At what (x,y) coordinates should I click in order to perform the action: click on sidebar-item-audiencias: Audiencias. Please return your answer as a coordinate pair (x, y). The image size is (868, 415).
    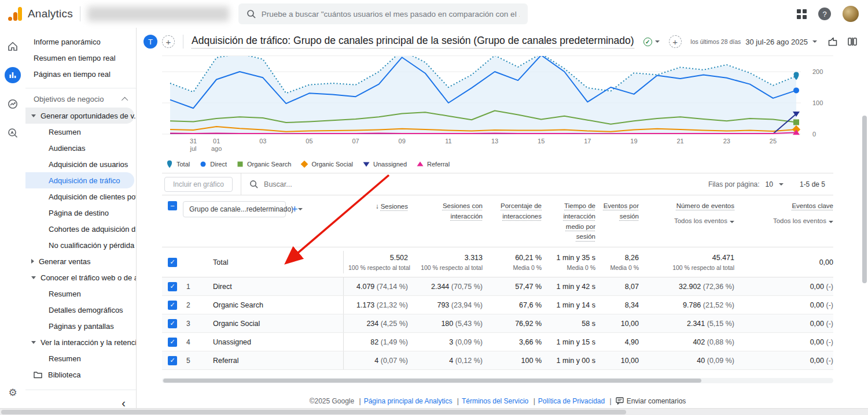
    Looking at the image, I should click on (81, 148).